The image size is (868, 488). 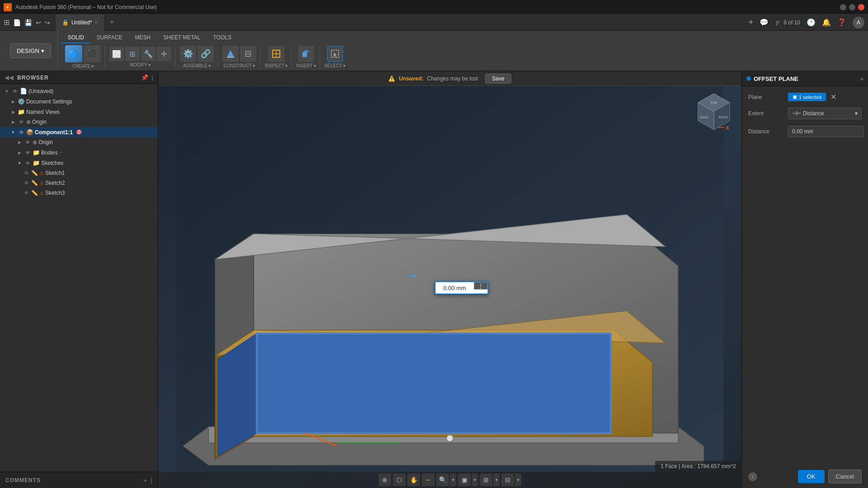 I want to click on display-icon: ▣, so click(x=464, y=480).